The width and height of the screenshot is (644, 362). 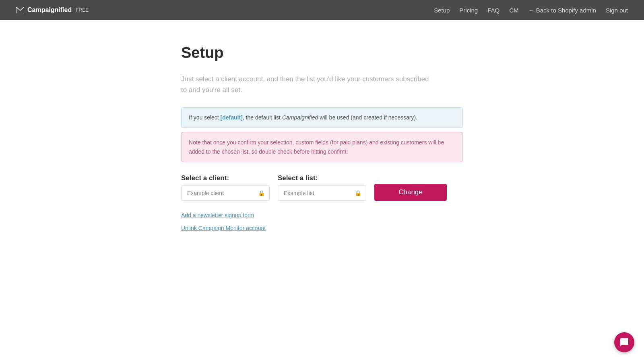 What do you see at coordinates (322, 228) in the screenshot?
I see `unlink-campaign-monitor-link: Unlink Campaign Monitor account` at bounding box center [322, 228].